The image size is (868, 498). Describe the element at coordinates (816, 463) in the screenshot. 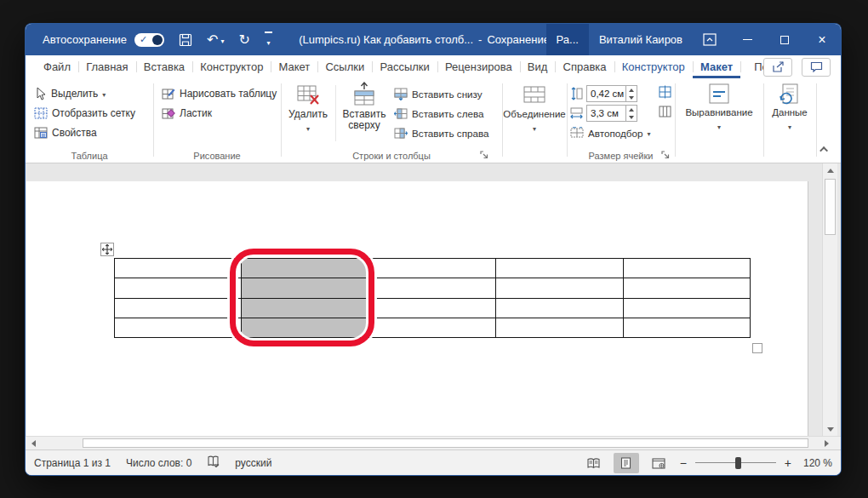

I see `zoom-level: 120 %` at that location.